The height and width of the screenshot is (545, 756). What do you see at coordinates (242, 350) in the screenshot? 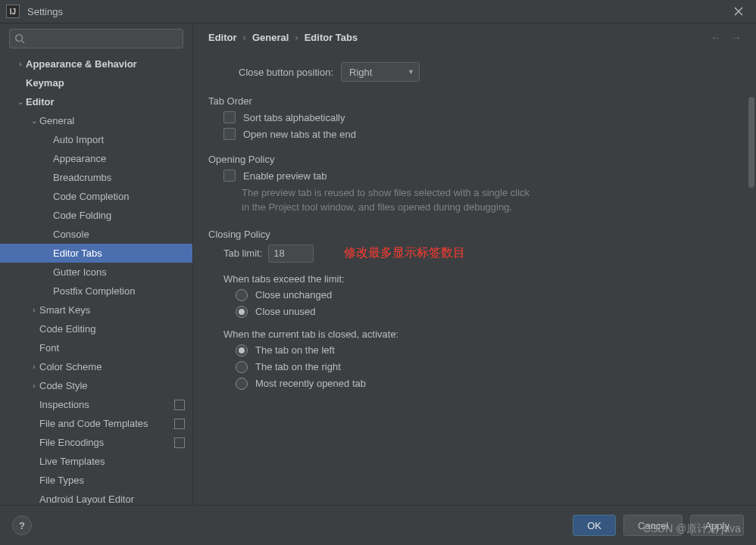
I see `radio-tab-left` at bounding box center [242, 350].